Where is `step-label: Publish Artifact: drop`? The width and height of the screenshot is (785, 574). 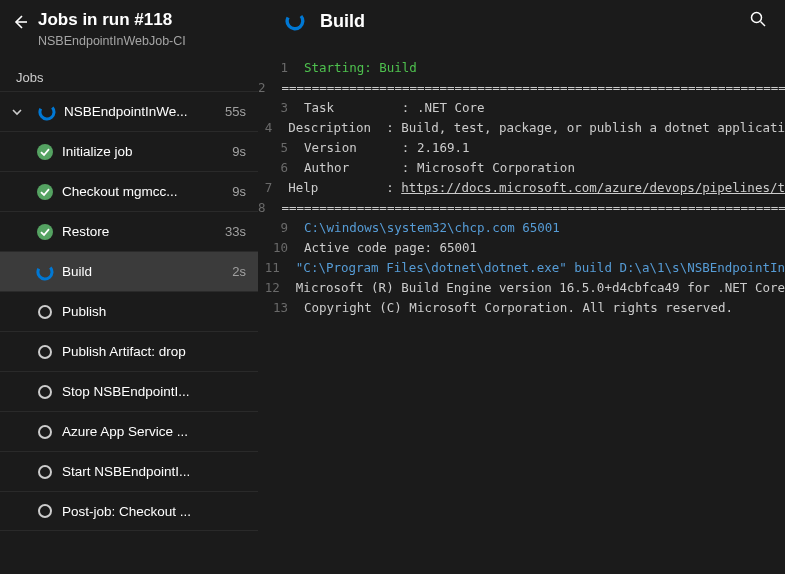
step-label: Publish Artifact: drop is located at coordinates (154, 352).